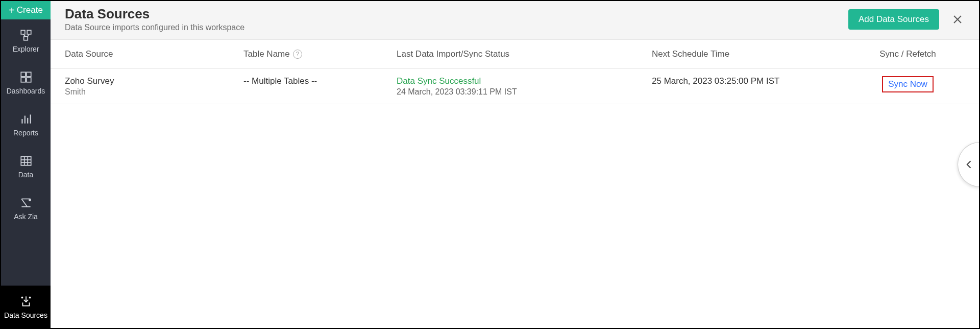 This screenshot has height=329, width=980. What do you see at coordinates (26, 175) in the screenshot?
I see `sidebar-item-label: Data` at bounding box center [26, 175].